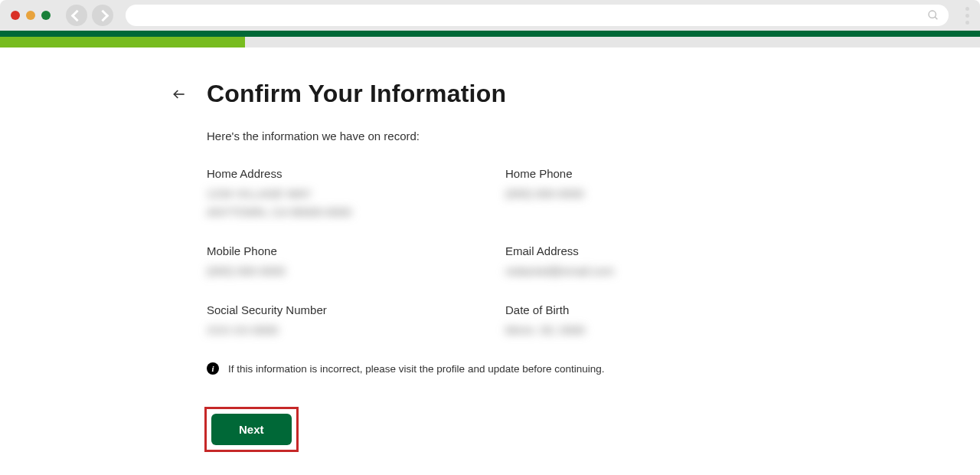  What do you see at coordinates (251, 429) in the screenshot?
I see `next-button: Next` at bounding box center [251, 429].